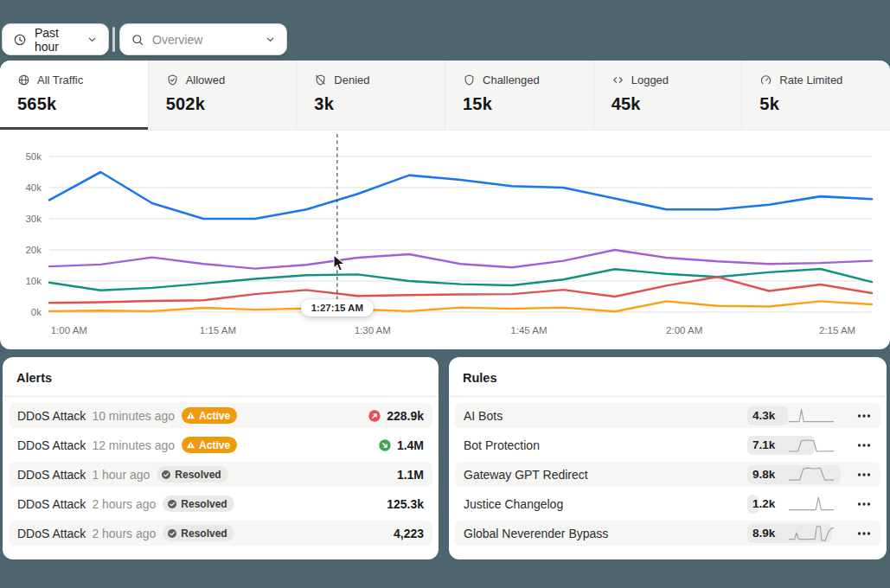  Describe the element at coordinates (33, 250) in the screenshot. I see `svg-text: 20k` at that location.